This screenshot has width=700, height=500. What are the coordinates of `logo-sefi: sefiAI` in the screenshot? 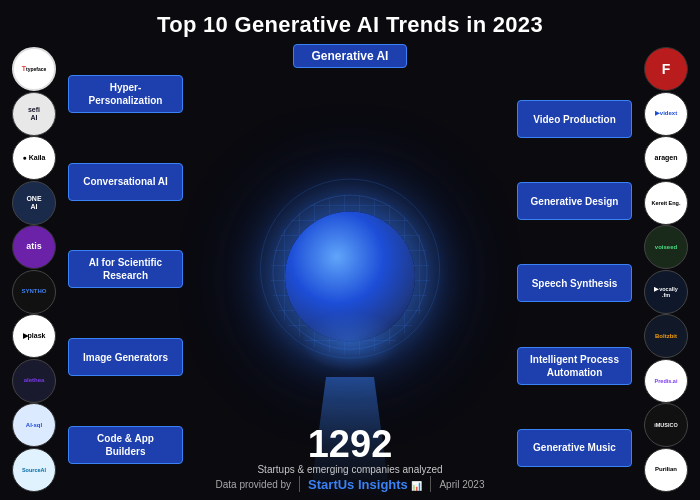 It's located at (34, 114).